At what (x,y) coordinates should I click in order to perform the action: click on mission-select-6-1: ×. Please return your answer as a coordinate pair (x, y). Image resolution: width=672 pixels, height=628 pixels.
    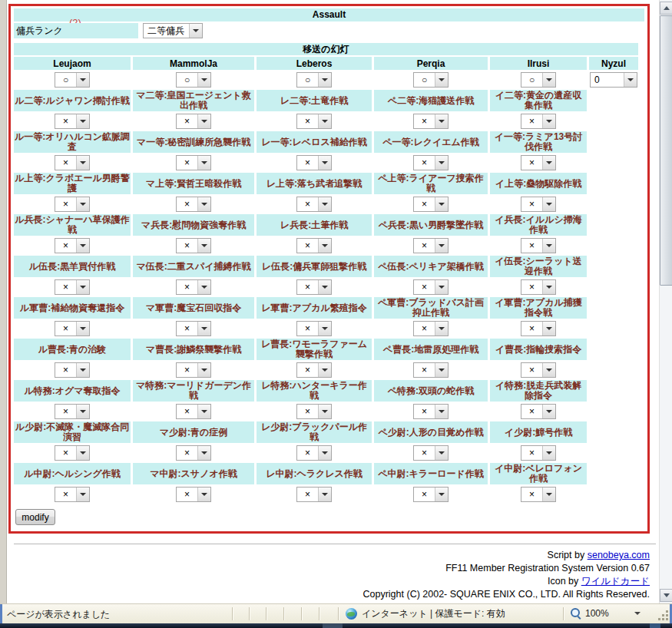
    Looking at the image, I should click on (194, 370).